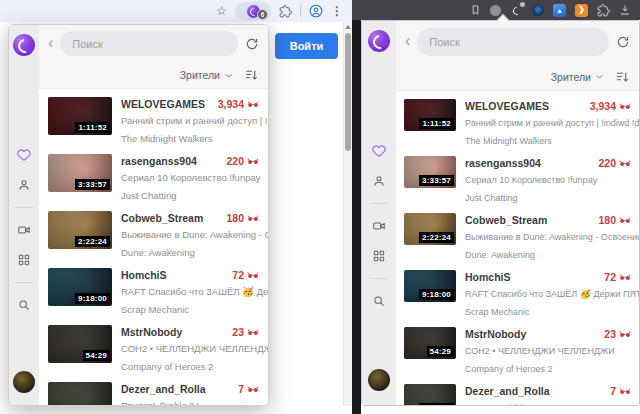 This screenshot has width=640, height=414. What do you see at coordinates (194, 120) in the screenshot?
I see `stream-title: Ранний стрим и ранний доступ | !indiwd !…` at bounding box center [194, 120].